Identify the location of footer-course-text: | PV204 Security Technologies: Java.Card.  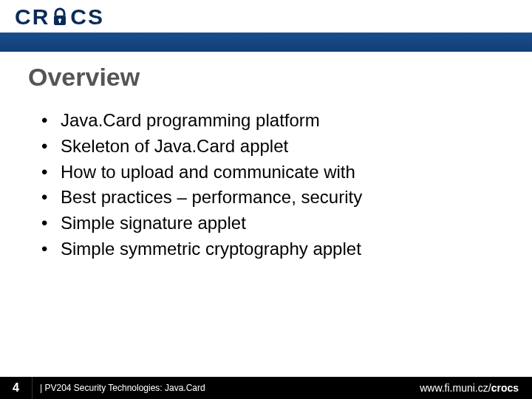
(119, 388).